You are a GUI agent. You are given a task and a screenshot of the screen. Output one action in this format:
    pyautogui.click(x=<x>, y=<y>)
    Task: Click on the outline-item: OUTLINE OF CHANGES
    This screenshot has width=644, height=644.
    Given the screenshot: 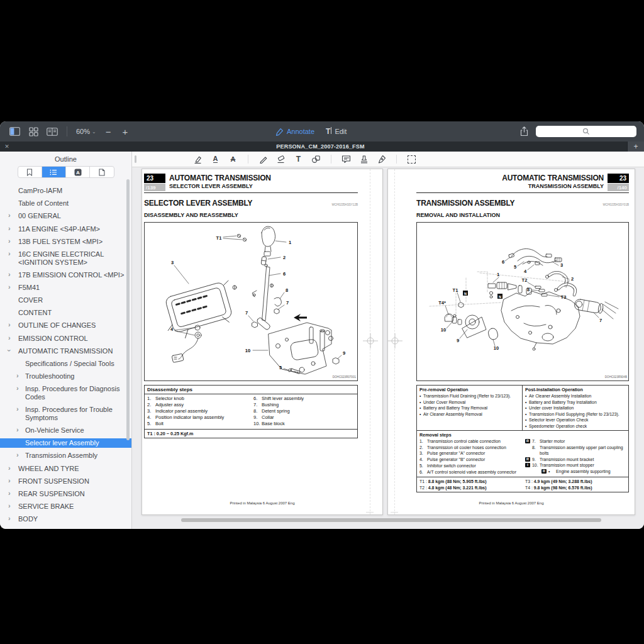 What is the action you would take?
    pyautogui.click(x=65, y=326)
    